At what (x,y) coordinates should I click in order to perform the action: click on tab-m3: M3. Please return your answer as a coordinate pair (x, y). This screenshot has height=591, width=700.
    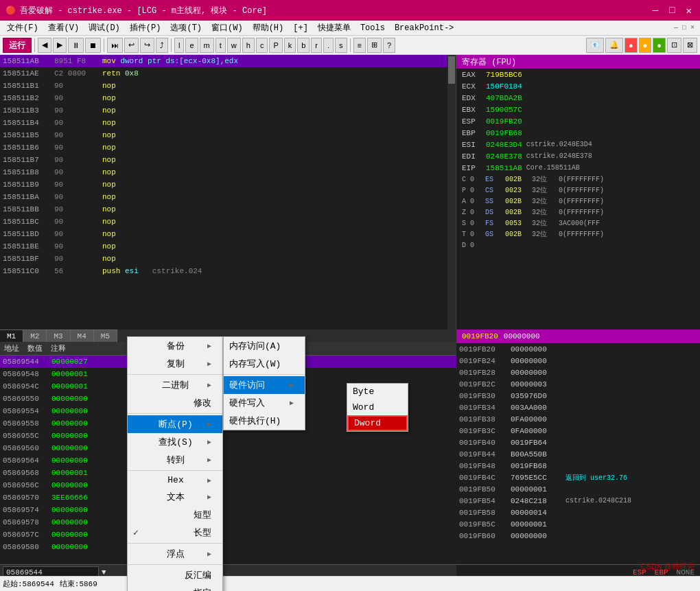
    Looking at the image, I should click on (58, 336).